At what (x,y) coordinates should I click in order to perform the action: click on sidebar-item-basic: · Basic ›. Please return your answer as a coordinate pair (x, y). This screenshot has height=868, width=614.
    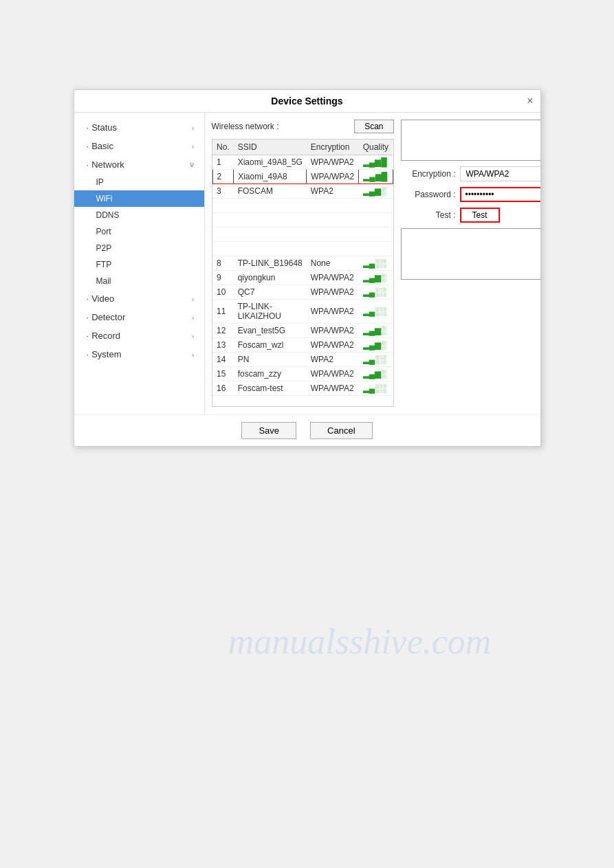
    Looking at the image, I should click on (139, 146).